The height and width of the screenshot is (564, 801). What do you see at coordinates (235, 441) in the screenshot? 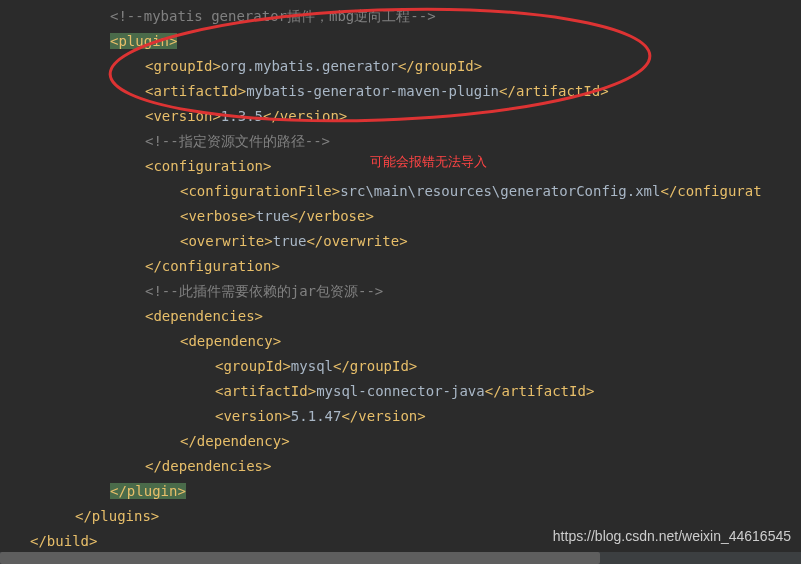
I see `dependency-close: </dependency>` at bounding box center [235, 441].